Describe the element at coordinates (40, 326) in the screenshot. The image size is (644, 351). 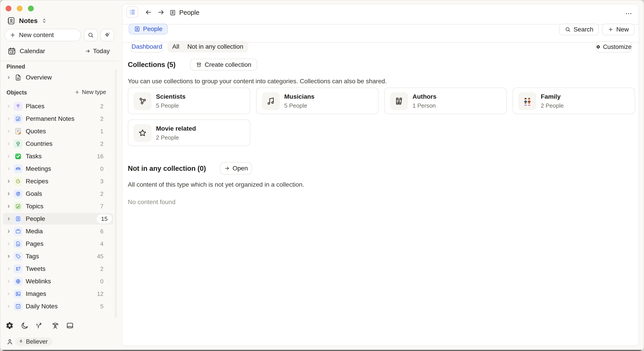
I see `sparkles-arrow-icon` at that location.